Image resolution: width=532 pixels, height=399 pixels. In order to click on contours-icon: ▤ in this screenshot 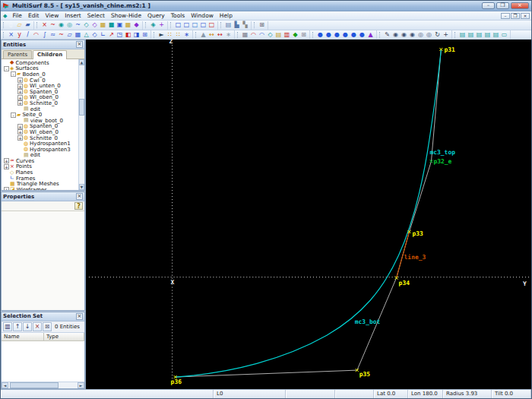, I will do `click(278, 35)`.